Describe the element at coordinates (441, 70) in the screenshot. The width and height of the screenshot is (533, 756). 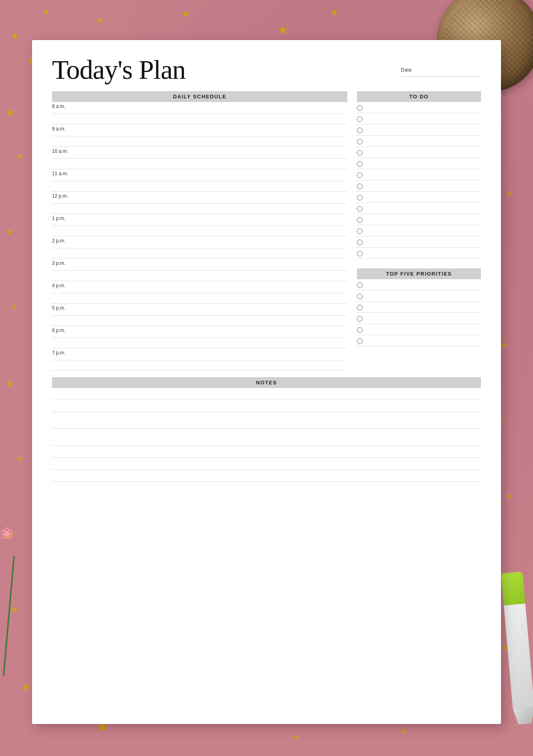
I see `date-label: Date` at that location.